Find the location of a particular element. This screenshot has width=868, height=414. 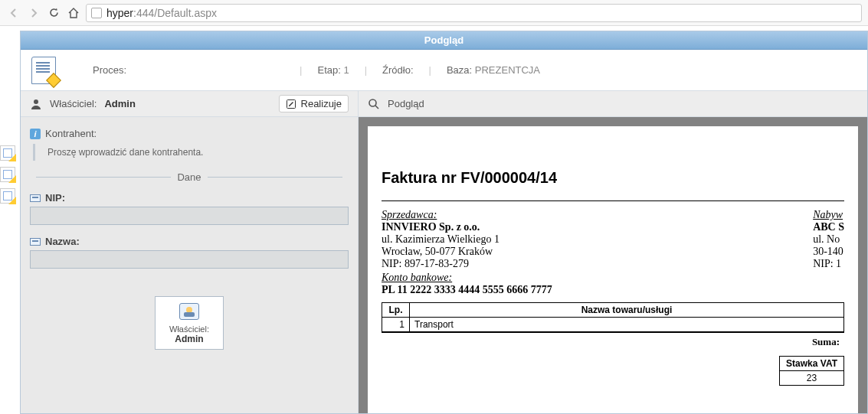

window-title: Podgląd is located at coordinates (444, 41).